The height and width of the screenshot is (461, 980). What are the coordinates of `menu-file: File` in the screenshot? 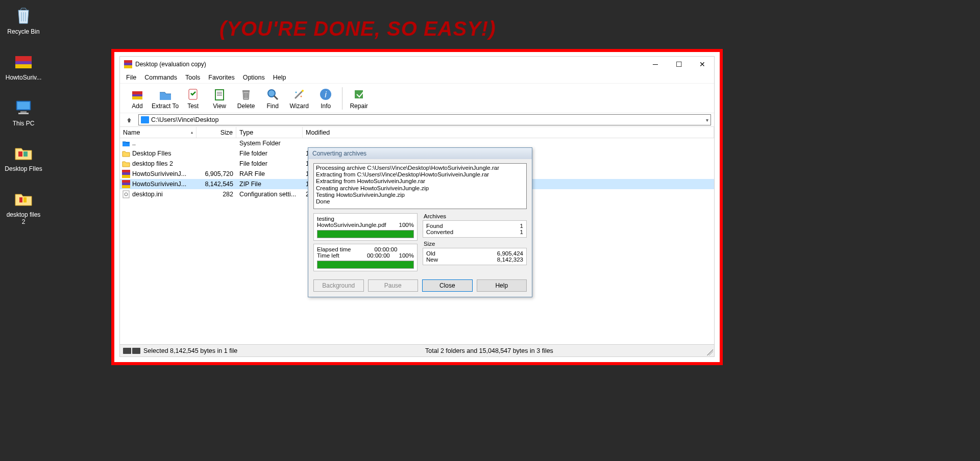 It's located at (131, 78).